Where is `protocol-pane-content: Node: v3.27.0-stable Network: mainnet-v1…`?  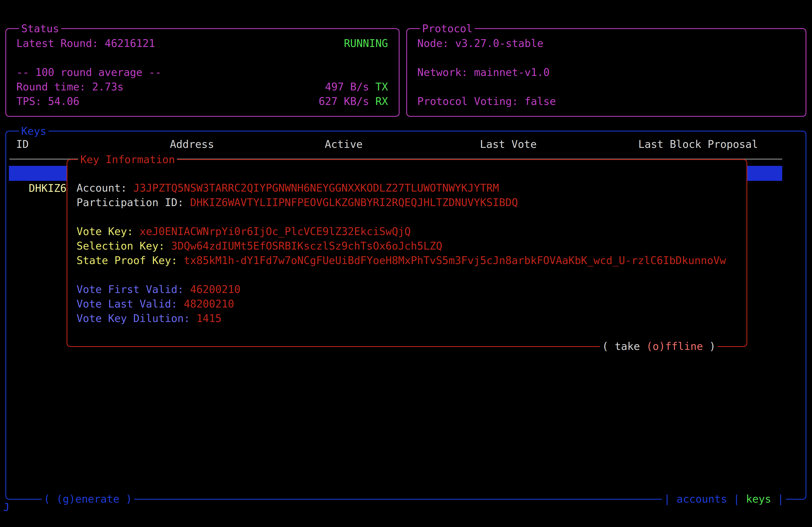 protocol-pane-content: Node: v3.27.0-stable Network: mainnet-v1… is located at coordinates (606, 72).